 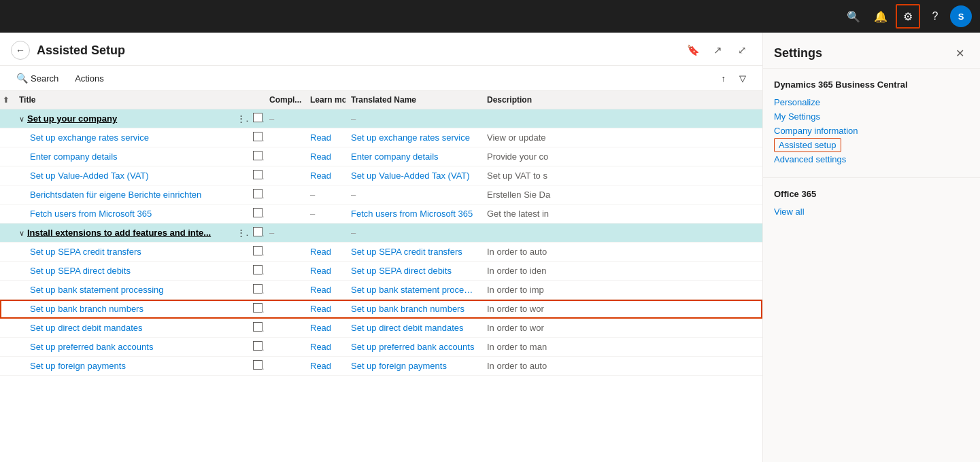 I want to click on item-title-text: Set up foreign payments, so click(x=78, y=366).